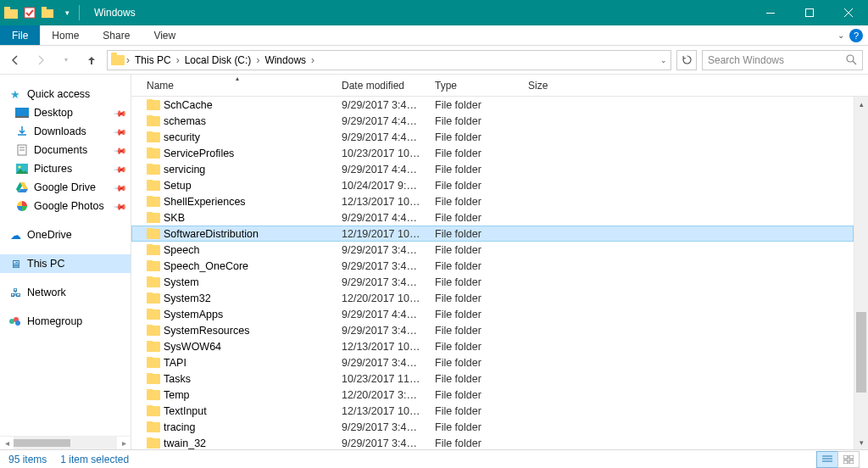 The image size is (868, 468). Describe the element at coordinates (65, 36) in the screenshot. I see `tab-home: Home` at that location.